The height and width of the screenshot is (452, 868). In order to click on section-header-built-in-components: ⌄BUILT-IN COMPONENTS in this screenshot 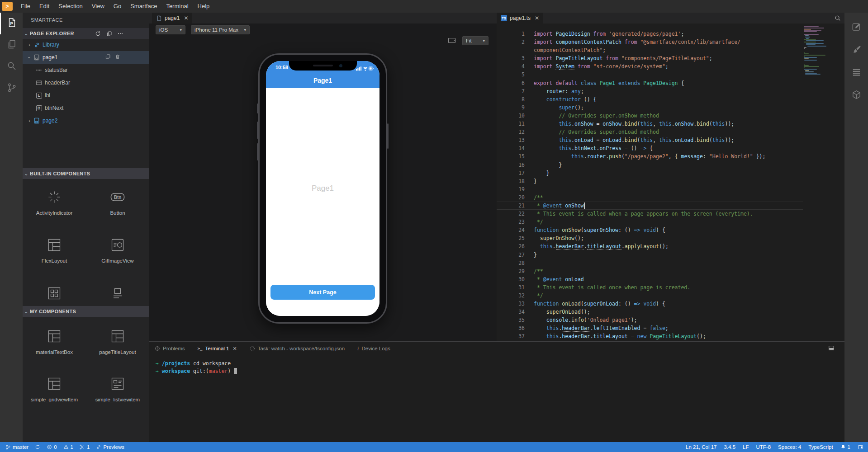, I will do `click(86, 174)`.